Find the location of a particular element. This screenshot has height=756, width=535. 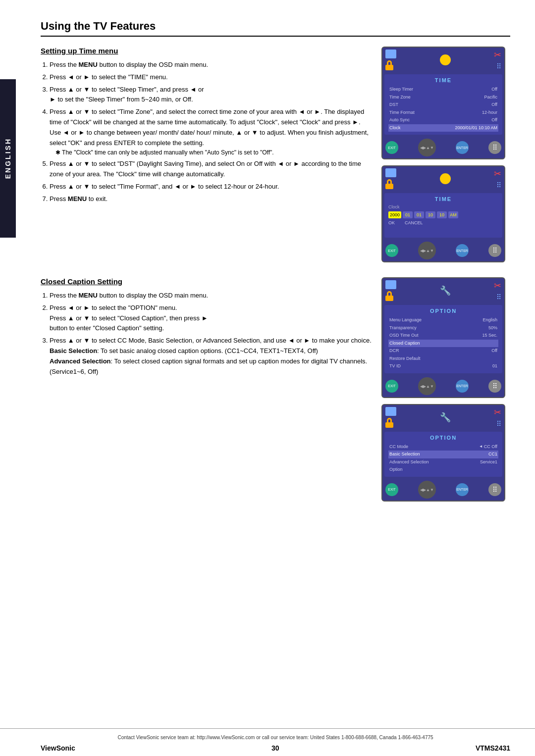

tv-option-title-1: OPTION is located at coordinates (443, 311).